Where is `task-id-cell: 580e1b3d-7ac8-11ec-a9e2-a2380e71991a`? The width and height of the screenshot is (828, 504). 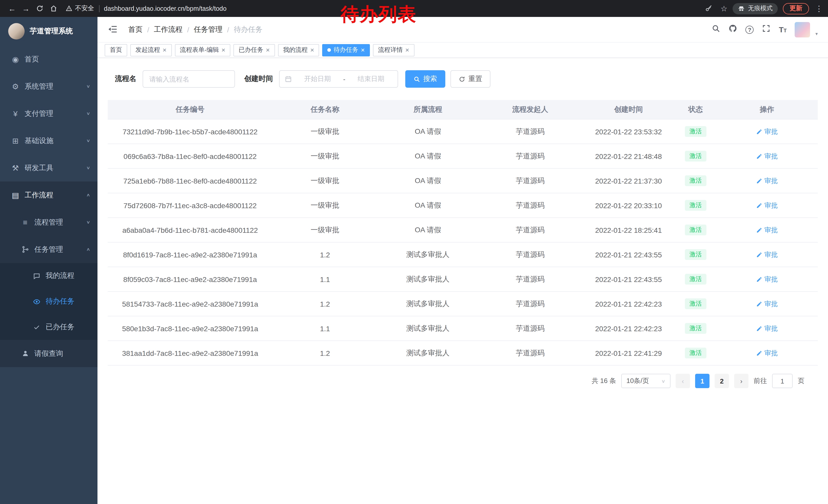
task-id-cell: 580e1b3d-7ac8-11ec-a9e2-a2380e71991a is located at coordinates (190, 328).